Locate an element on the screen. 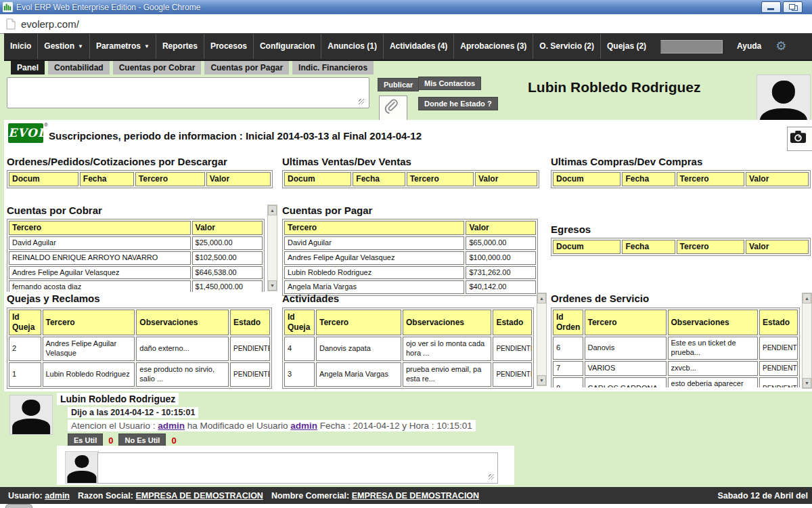 This screenshot has width=812, height=508. table-row: Andres Felipe Aguilar Velasquez$100,000.… is located at coordinates (410, 258).